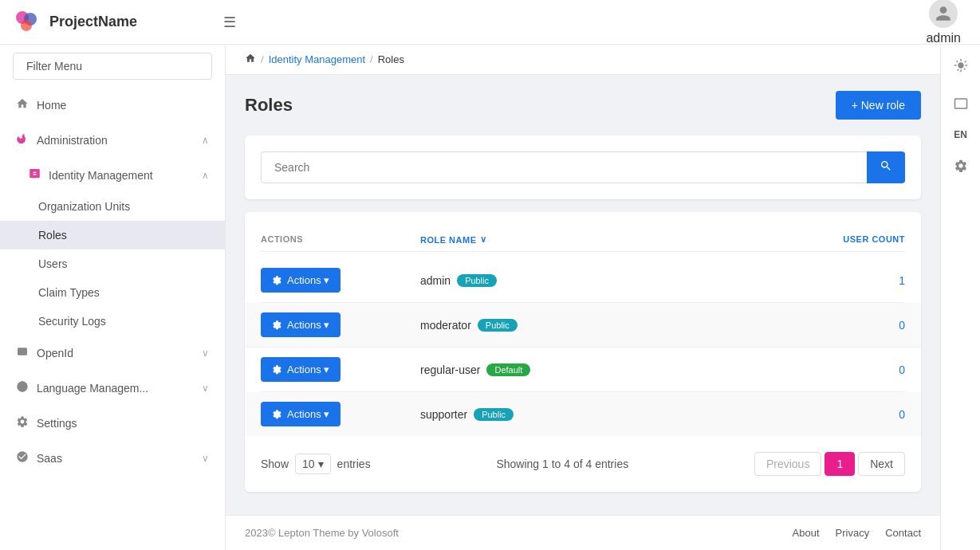 Image resolution: width=980 pixels, height=550 pixels. Describe the element at coordinates (825, 281) in the screenshot. I see `user-count-cell: 1` at that location.